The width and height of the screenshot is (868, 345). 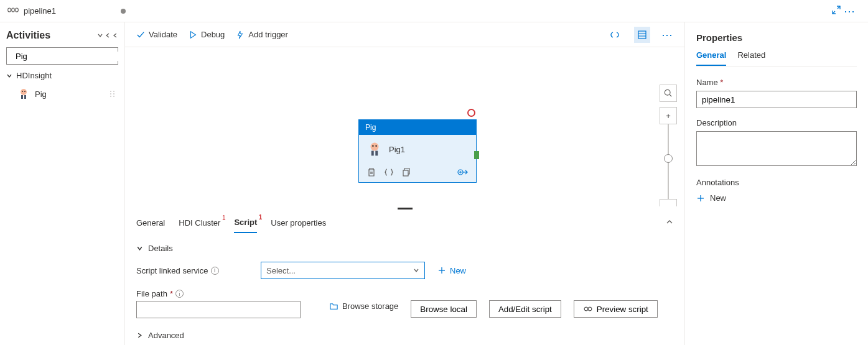 I want to click on code-view-button, so click(x=615, y=35).